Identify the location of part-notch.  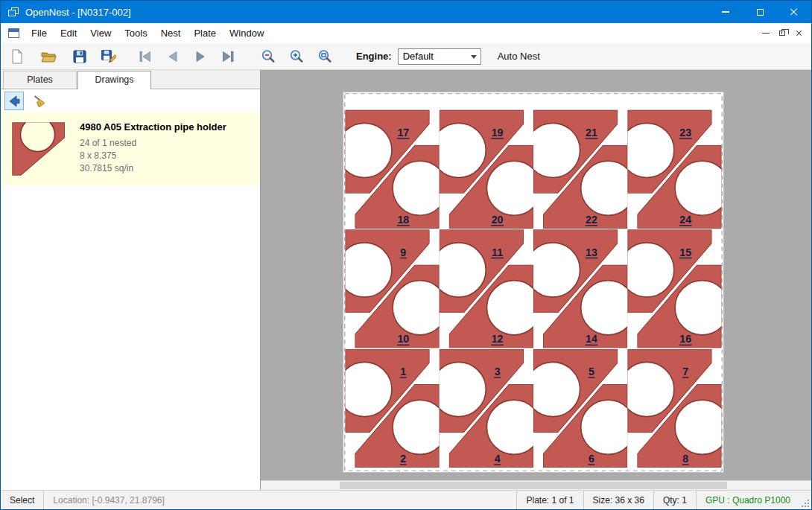
(37, 136).